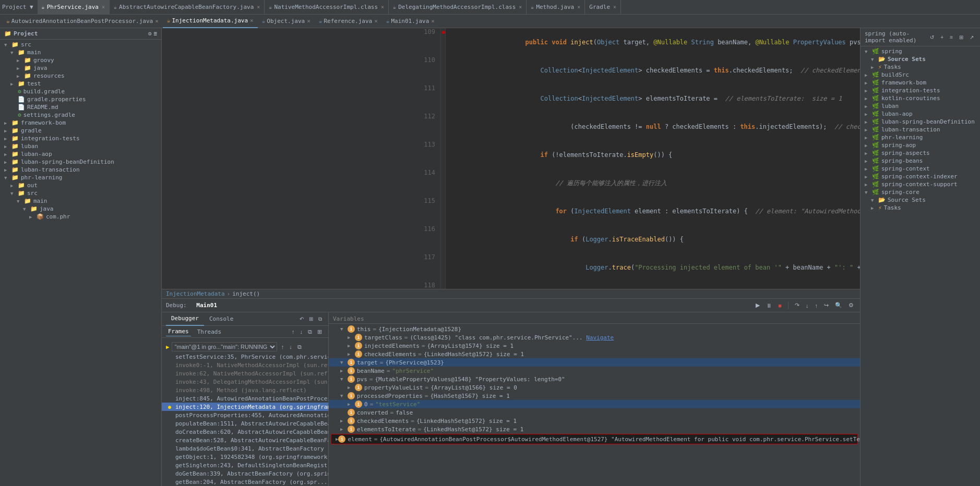 The height and width of the screenshot is (486, 980). What do you see at coordinates (245, 398) in the screenshot?
I see `frame-inject845: inject:845, AutowiredAnnotationBeanPostP…` at bounding box center [245, 398].